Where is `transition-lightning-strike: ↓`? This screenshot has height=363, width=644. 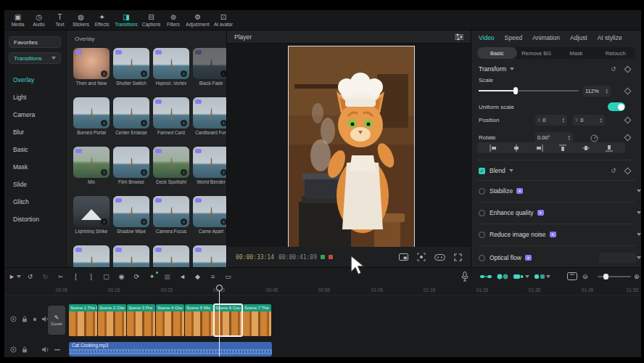 transition-lightning-strike: ↓ is located at coordinates (91, 212).